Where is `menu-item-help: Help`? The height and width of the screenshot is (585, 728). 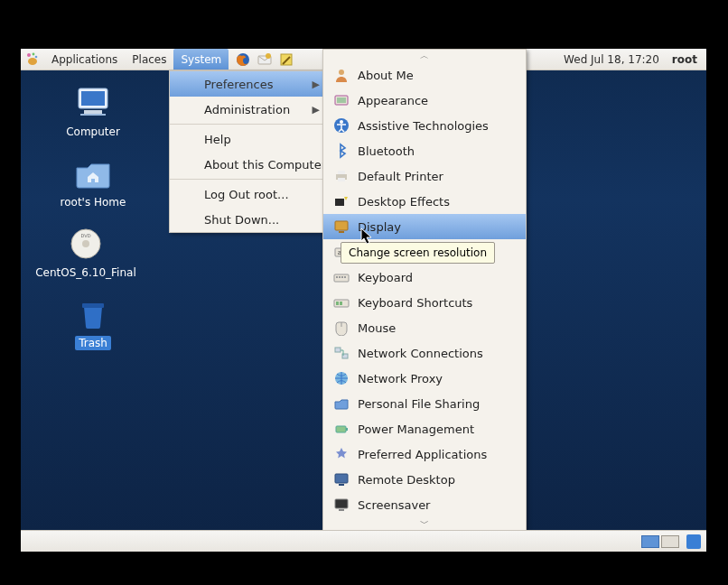
menu-item-help: Help is located at coordinates (254, 139).